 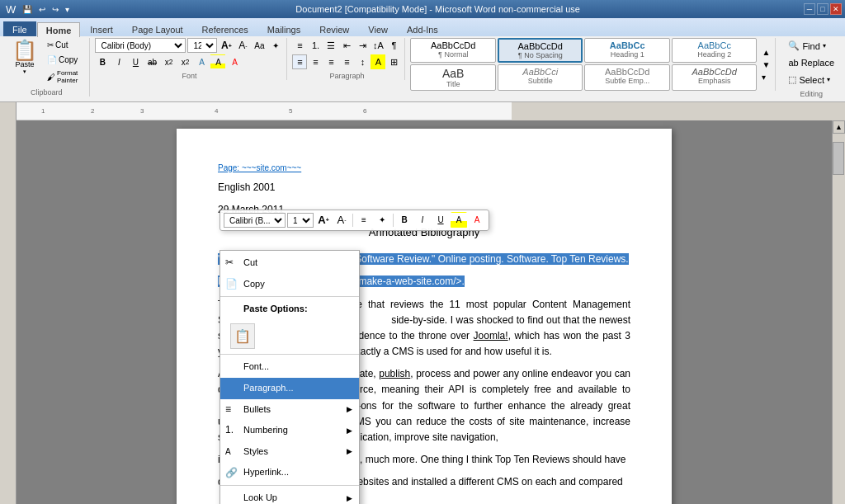 I want to click on menu-item-hyperlink: 🔗 Hyperlink..., so click(x=290, y=473).